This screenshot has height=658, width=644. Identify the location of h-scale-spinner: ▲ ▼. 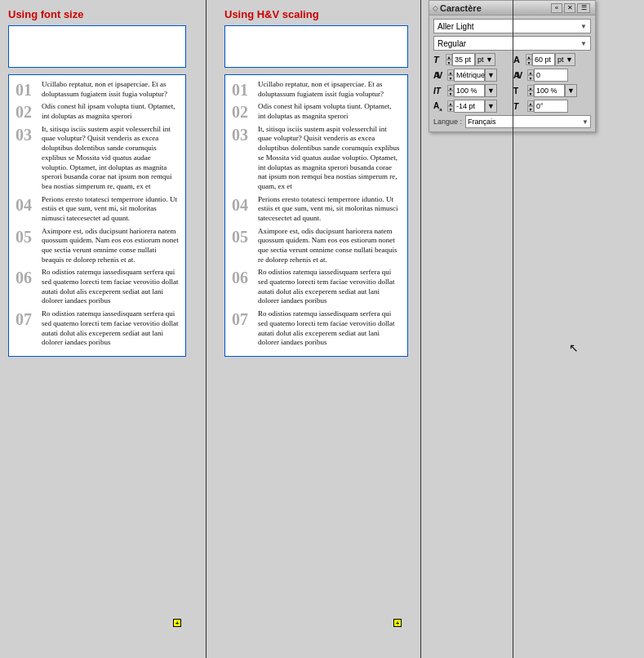
(451, 91).